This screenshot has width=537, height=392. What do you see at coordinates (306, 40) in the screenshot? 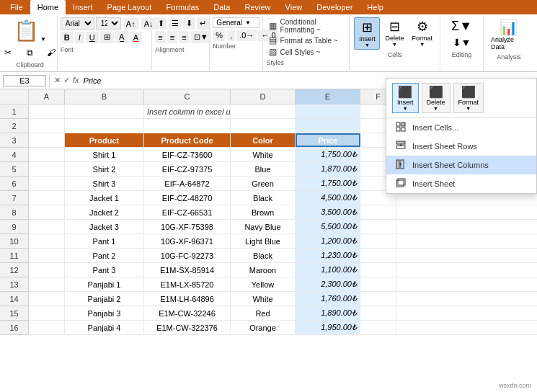
I see `format-as-table-button: ▤ Format as Table ~` at bounding box center [306, 40].